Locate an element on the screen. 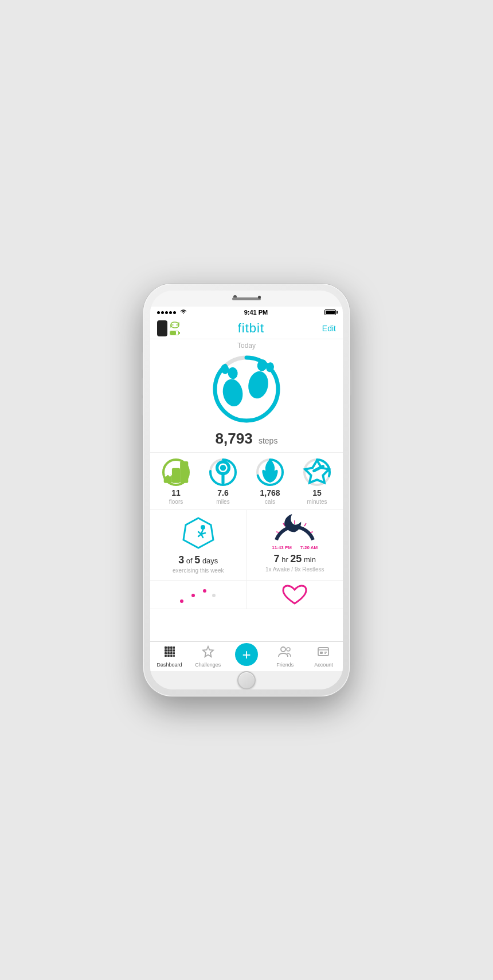  active-value: 15 is located at coordinates (317, 493).